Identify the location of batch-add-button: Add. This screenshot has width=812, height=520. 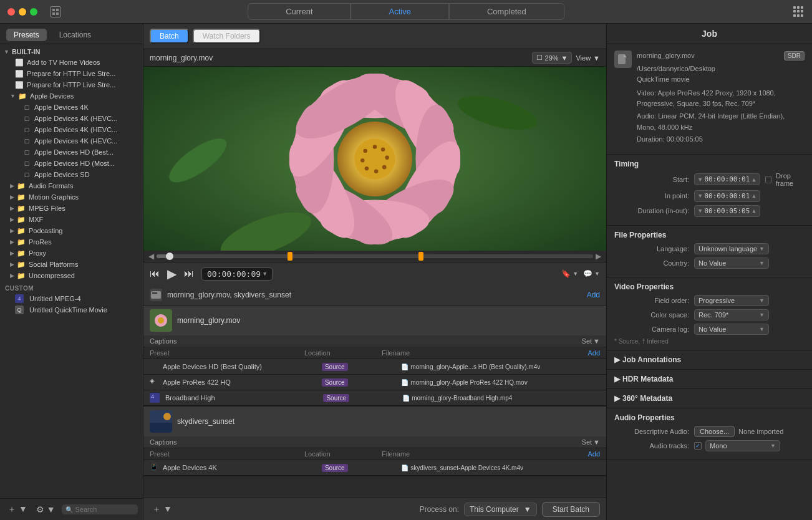
(594, 295).